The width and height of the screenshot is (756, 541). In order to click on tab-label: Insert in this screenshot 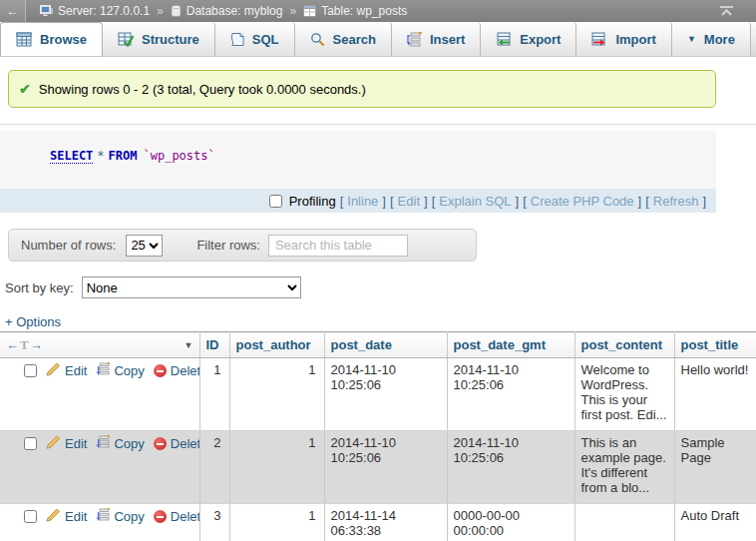, I will do `click(447, 40)`.